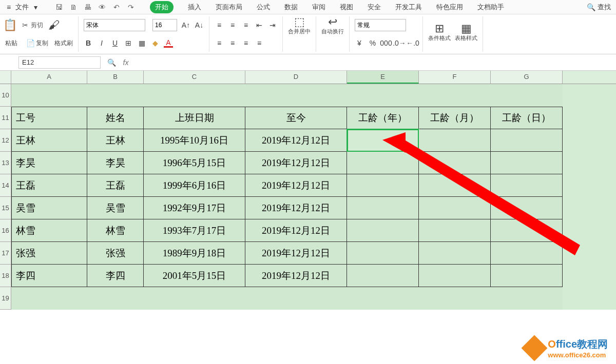 This screenshot has height=364, width=616. I want to click on number-format-select, so click(380, 25).